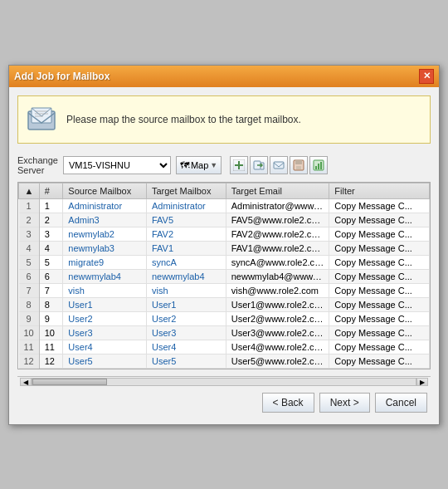 This screenshot has height=489, width=448. What do you see at coordinates (224, 347) in the screenshot?
I see `table-row: 1111User4User4User4@www.role2.comCopy Me…` at bounding box center [224, 347].